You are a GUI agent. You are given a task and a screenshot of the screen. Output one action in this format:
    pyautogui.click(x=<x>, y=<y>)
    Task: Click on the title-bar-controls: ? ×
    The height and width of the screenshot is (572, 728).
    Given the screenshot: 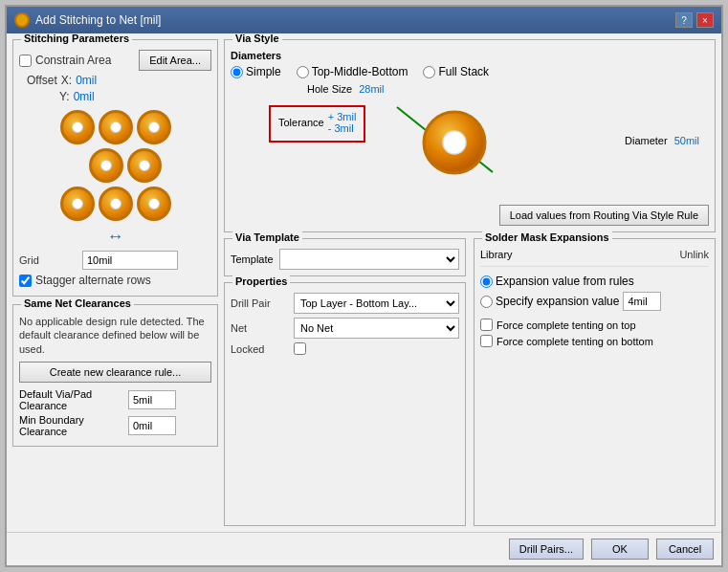 What is the action you would take?
    pyautogui.click(x=695, y=20)
    